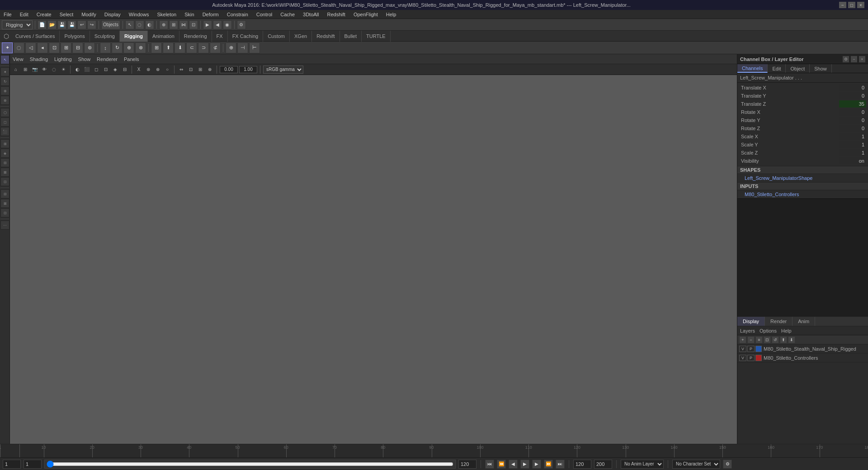  Describe the element at coordinates (537, 464) in the screenshot. I see `play-next-frame: ▶` at that location.